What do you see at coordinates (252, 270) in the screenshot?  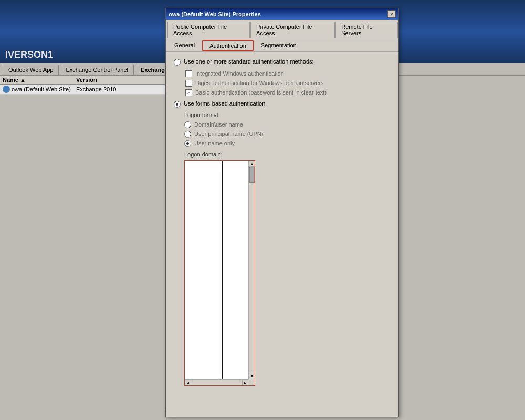 I see `scroll-track-vertical` at bounding box center [252, 270].